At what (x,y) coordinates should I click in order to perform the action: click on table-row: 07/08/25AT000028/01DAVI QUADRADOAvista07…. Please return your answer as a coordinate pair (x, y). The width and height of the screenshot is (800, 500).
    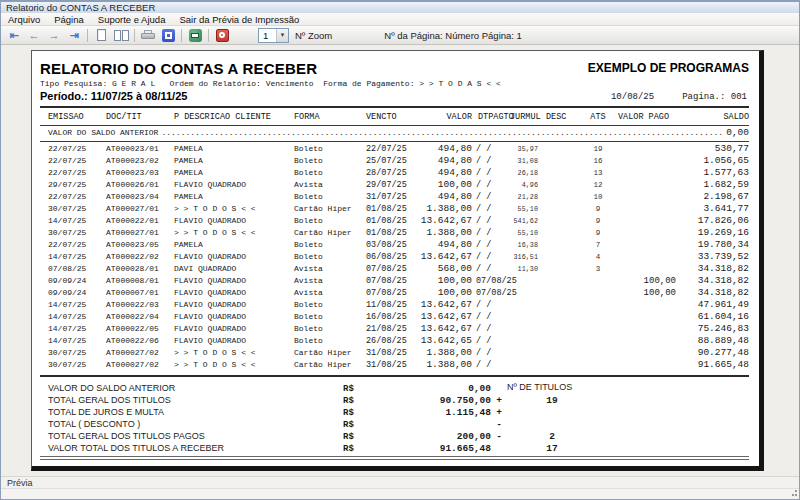
    Looking at the image, I should click on (394, 269).